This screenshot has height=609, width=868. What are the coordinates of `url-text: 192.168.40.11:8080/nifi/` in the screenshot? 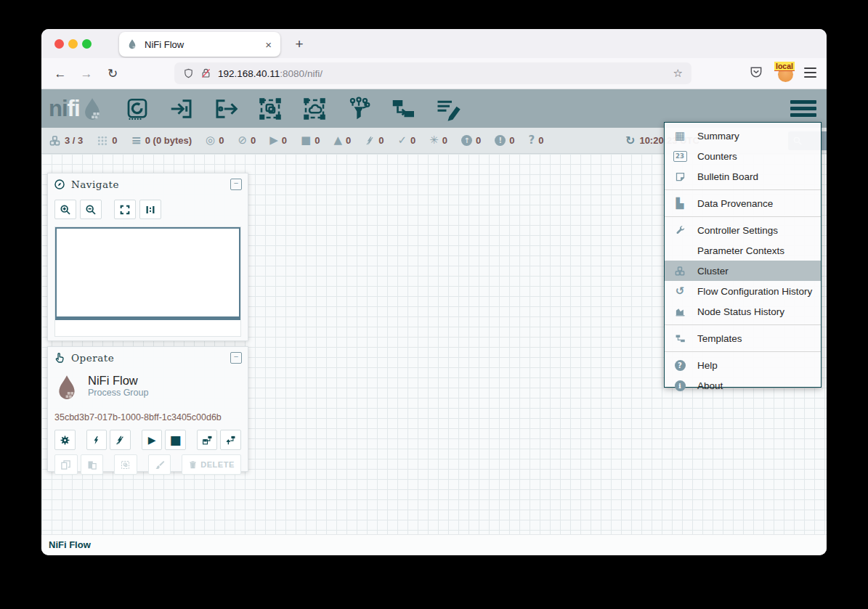 It's located at (446, 74).